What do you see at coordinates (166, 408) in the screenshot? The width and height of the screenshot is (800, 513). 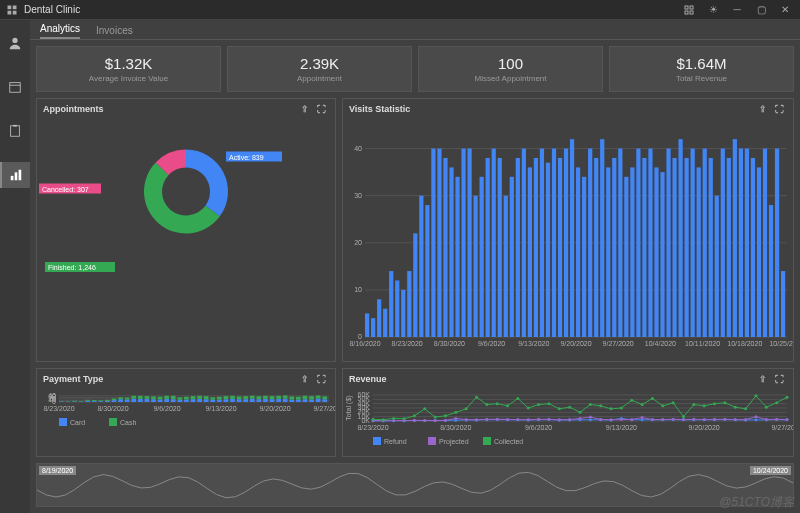 I see `svg-text: 9/6/2020` at bounding box center [166, 408].